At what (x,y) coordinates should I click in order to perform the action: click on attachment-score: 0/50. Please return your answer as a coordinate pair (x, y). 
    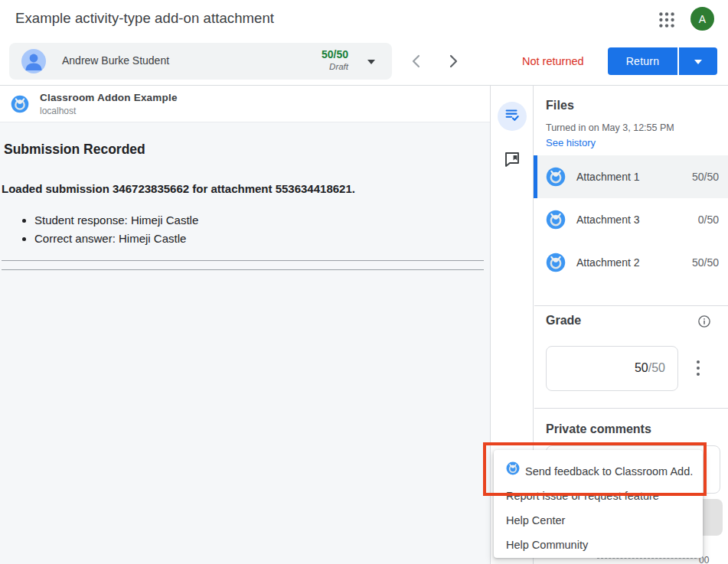
    Looking at the image, I should click on (709, 220).